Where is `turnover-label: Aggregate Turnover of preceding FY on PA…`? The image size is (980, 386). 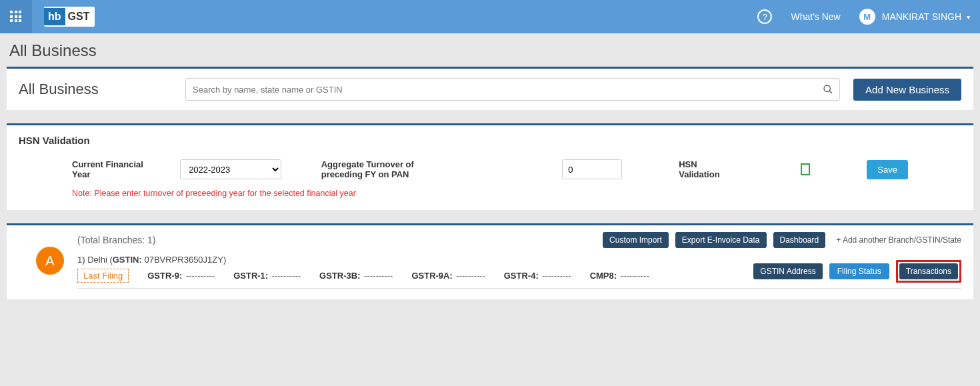 turnover-label: Aggregate Turnover of preceding FY on PA… is located at coordinates (388, 169).